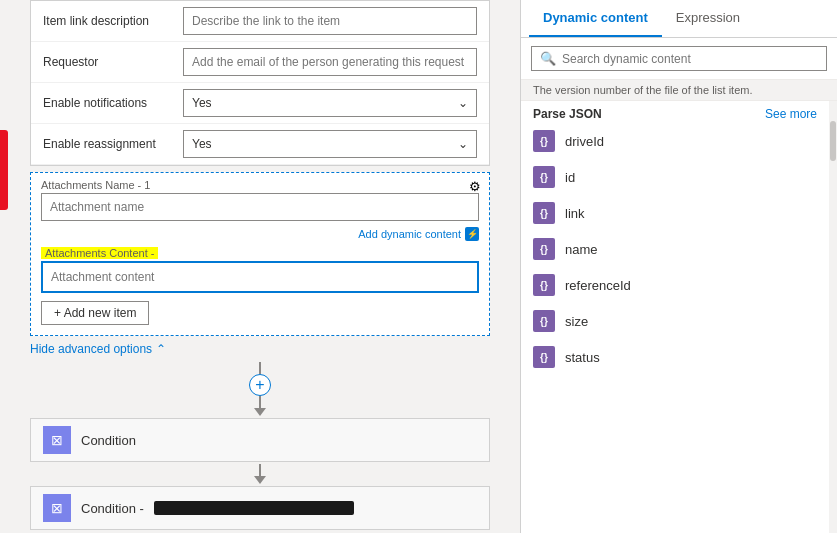 The height and width of the screenshot is (533, 837). What do you see at coordinates (544, 285) in the screenshot?
I see `item-icon-referenceId: {}` at bounding box center [544, 285].